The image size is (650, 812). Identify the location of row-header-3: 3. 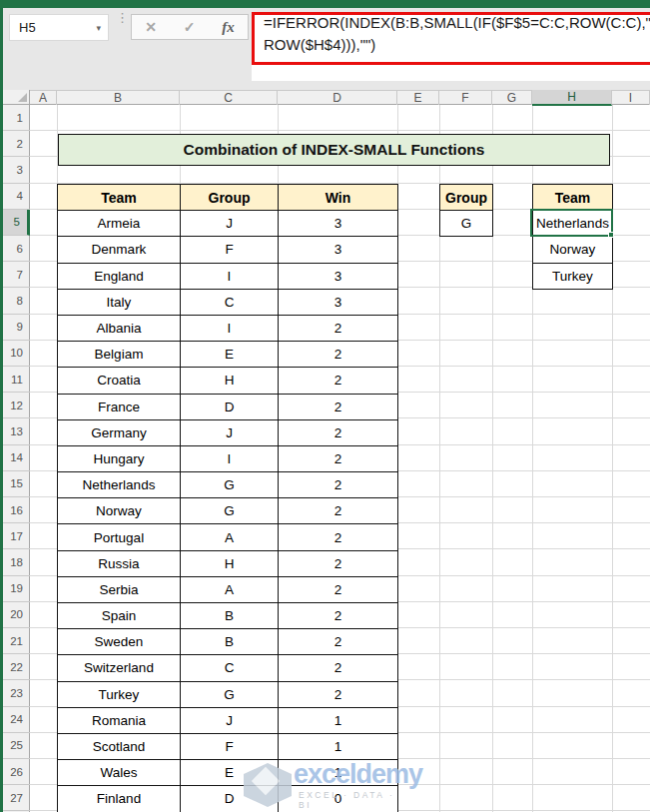
(16, 170).